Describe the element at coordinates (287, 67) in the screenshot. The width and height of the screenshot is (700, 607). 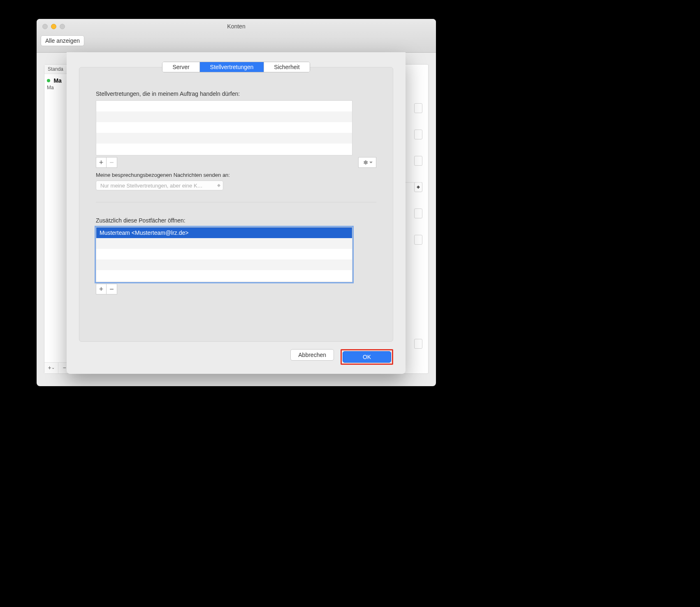
I see `tab-security: Sicherheit` at that location.